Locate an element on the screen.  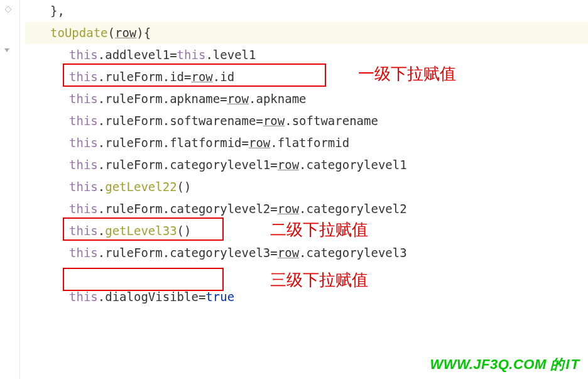
code-line: this.ruleForm.categorylevel3=row.categor… is located at coordinates (307, 253).